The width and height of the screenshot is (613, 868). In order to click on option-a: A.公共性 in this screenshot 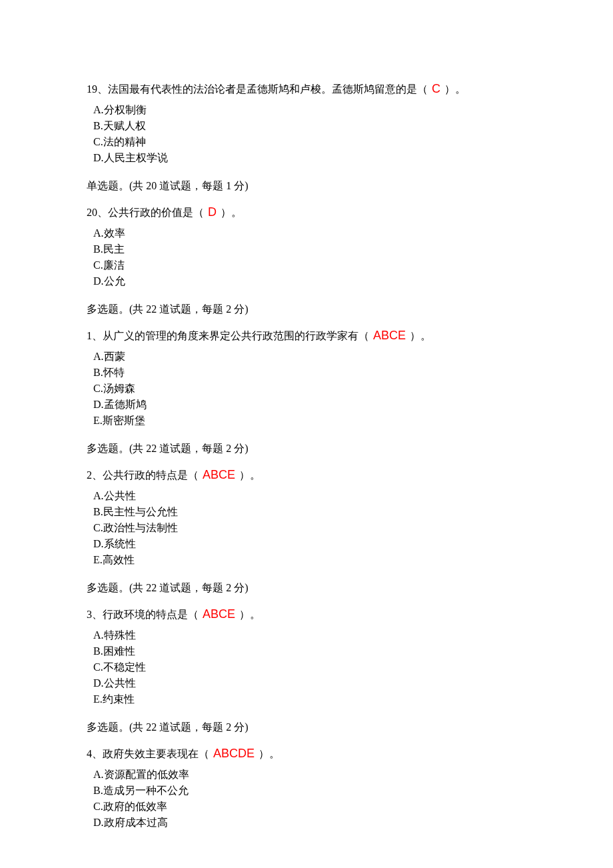, I will do `click(310, 496)`.